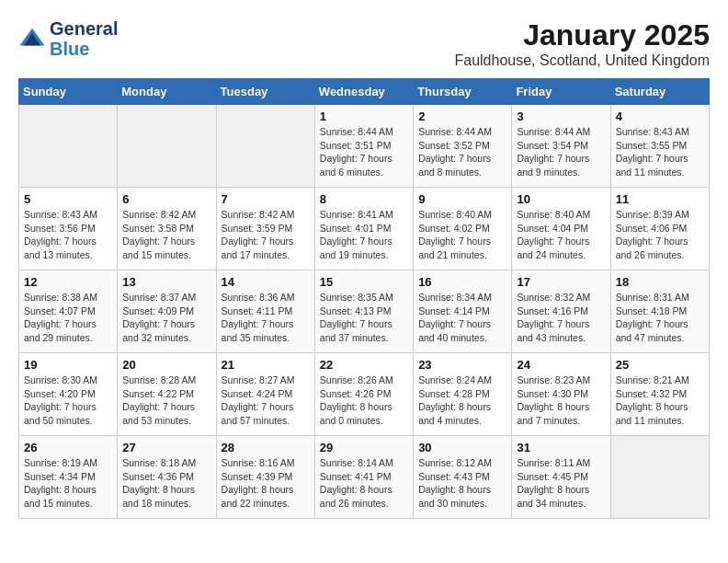 This screenshot has width=728, height=563. What do you see at coordinates (266, 484) in the screenshot?
I see `day-info: Sunrise: 8:16 AMSunset: 4:39 PMDaylight:…` at bounding box center [266, 484].